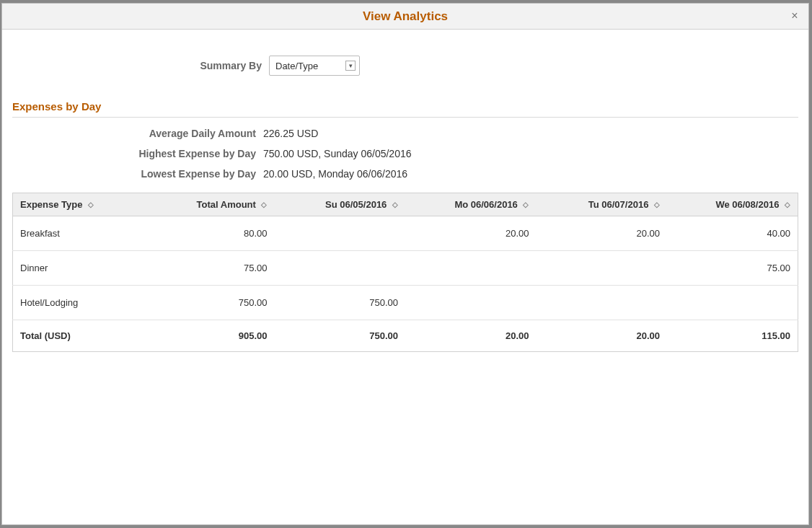  What do you see at coordinates (138, 174) in the screenshot?
I see `metric-low-label: Lowest Expense by Day` at bounding box center [138, 174].